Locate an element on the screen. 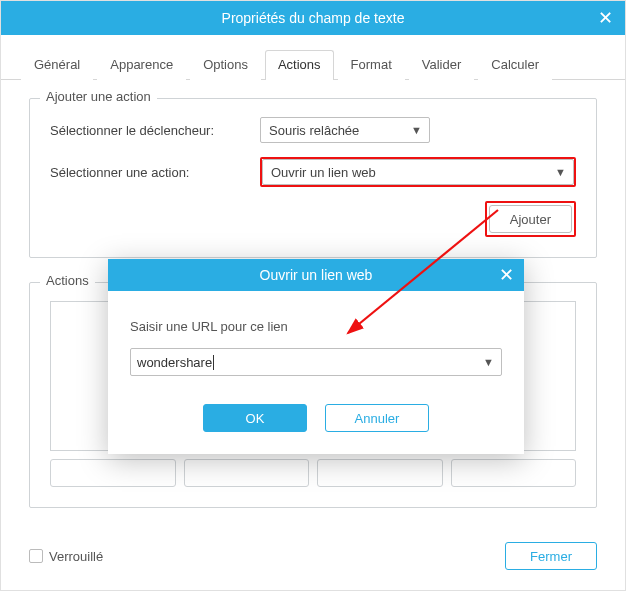 The image size is (626, 591). locked-checkbox-wrap: Verrouillé is located at coordinates (66, 556).